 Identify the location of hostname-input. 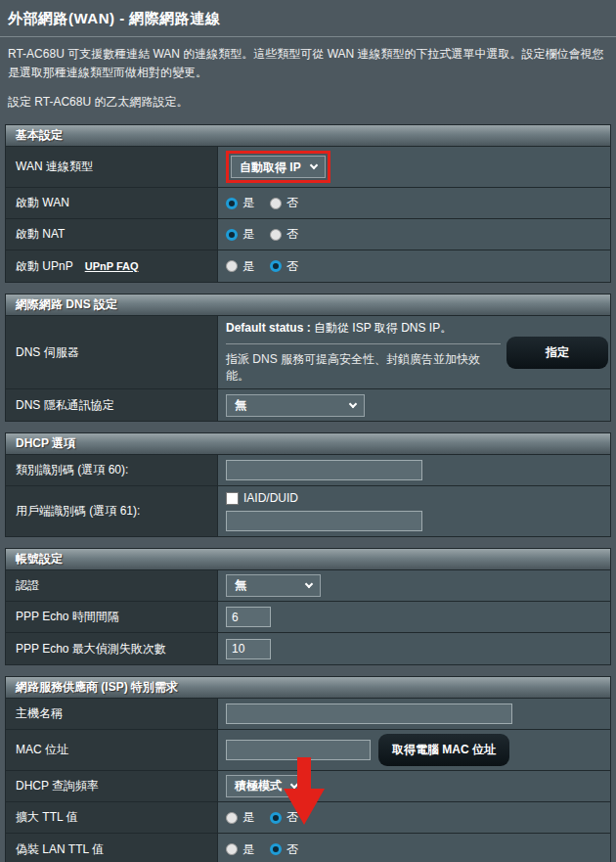
(370, 714).